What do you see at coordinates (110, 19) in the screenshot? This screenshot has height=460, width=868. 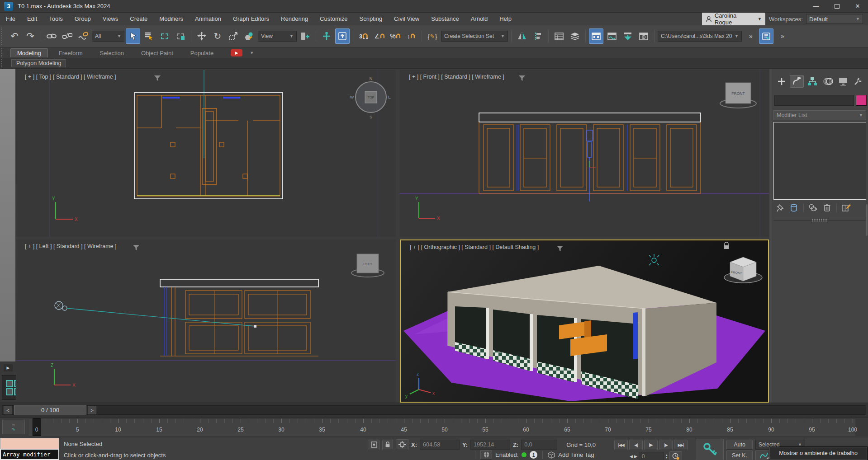 I see `menu-views: Views` at bounding box center [110, 19].